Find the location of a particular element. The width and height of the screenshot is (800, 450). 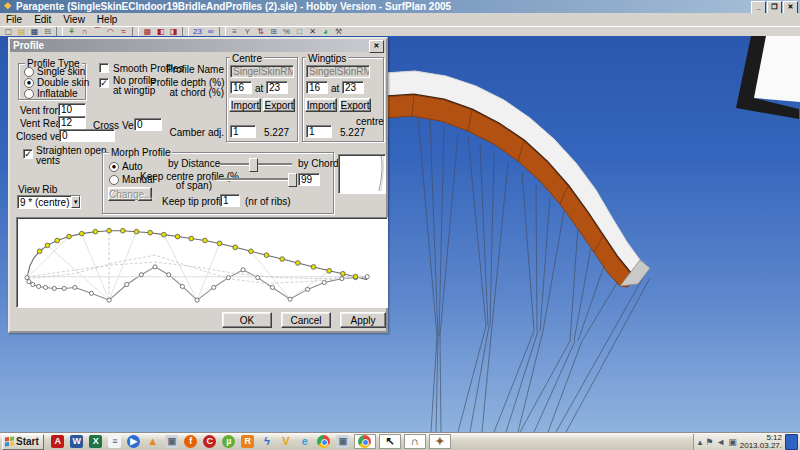

wing-3d-icon: ∩ is located at coordinates (84, 32).